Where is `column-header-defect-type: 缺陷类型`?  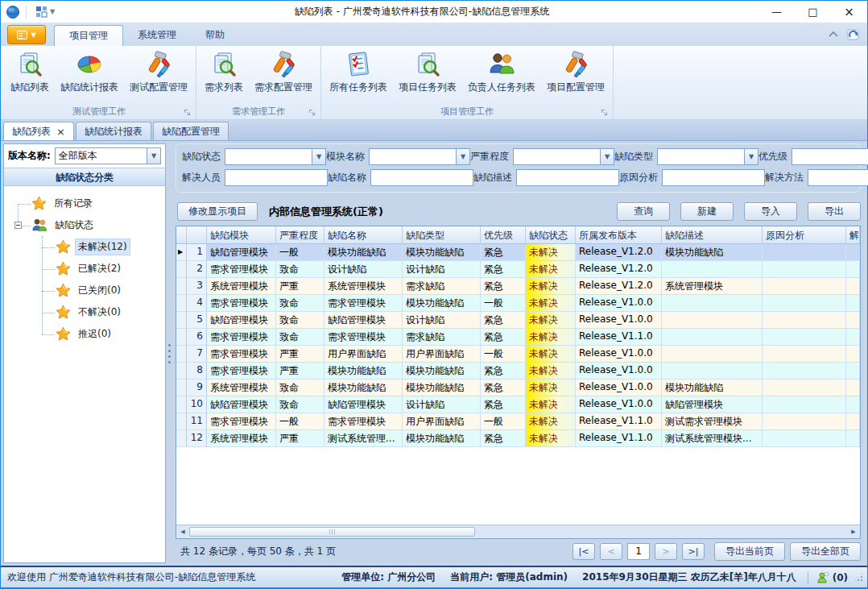
column-header-defect-type: 缺陷类型 is located at coordinates (441, 235).